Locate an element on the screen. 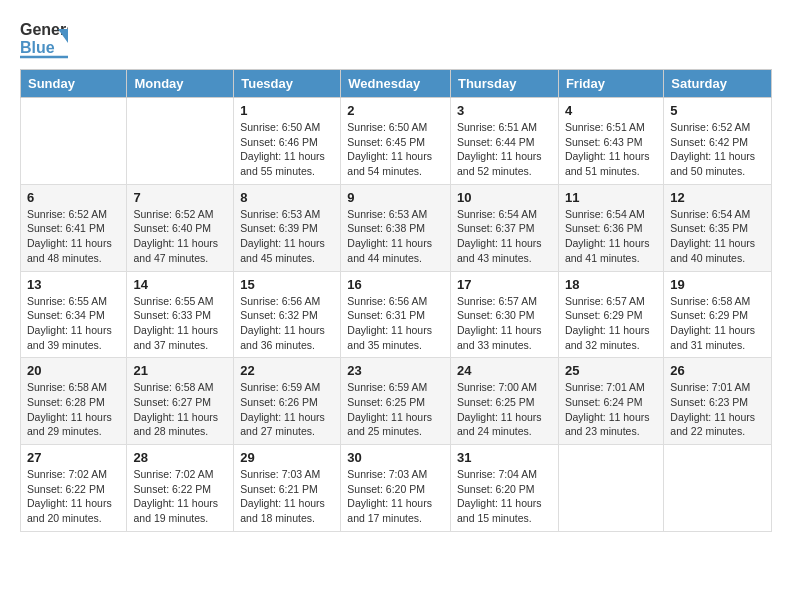  day-info: Sunrise: 6:59 AMSunset: 6:26 PMDaylight:… is located at coordinates (287, 410).